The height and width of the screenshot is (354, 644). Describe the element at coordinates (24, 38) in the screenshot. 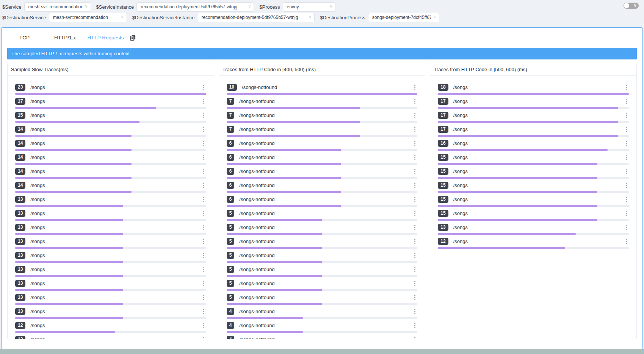

I see `tab-tcp: TCP` at that location.